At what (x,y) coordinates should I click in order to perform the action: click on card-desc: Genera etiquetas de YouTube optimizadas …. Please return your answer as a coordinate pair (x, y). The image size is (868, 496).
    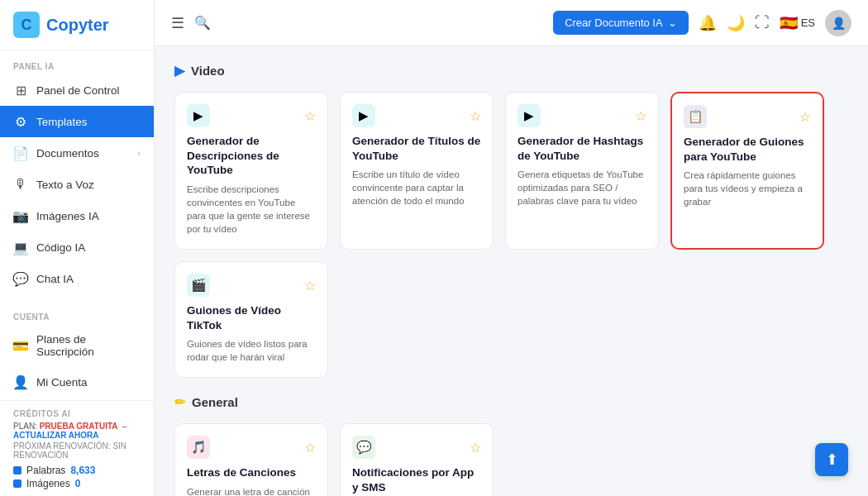
    Looking at the image, I should click on (582, 188).